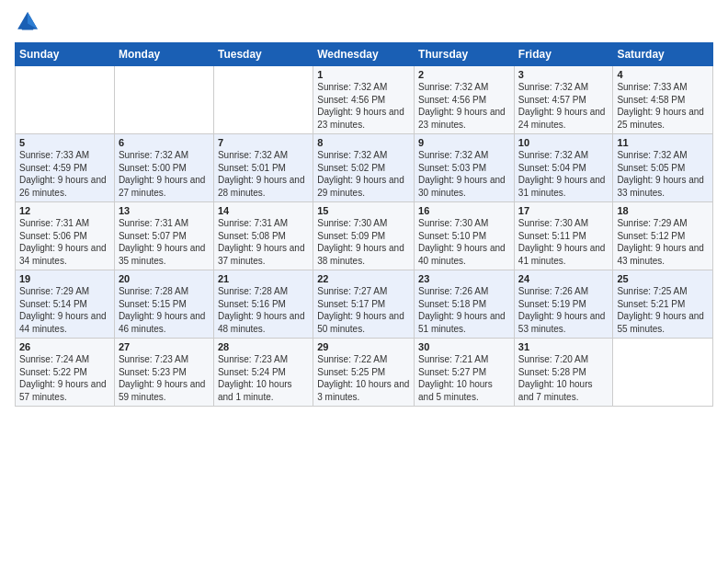 This screenshot has height=563, width=728. What do you see at coordinates (64, 242) in the screenshot?
I see `day-info: Sunrise: 7:31 AM Sunset: 5:06 PM Dayligh…` at bounding box center [64, 242].